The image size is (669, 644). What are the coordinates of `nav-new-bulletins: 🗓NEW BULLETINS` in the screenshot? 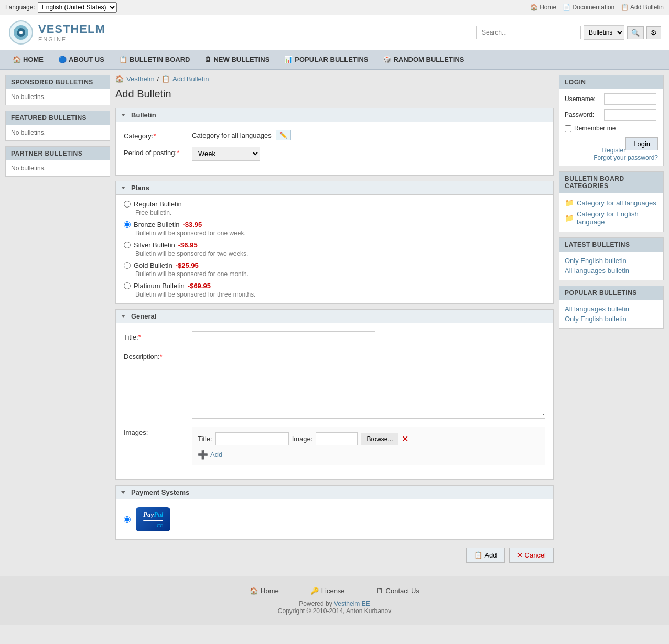 It's located at (237, 60).